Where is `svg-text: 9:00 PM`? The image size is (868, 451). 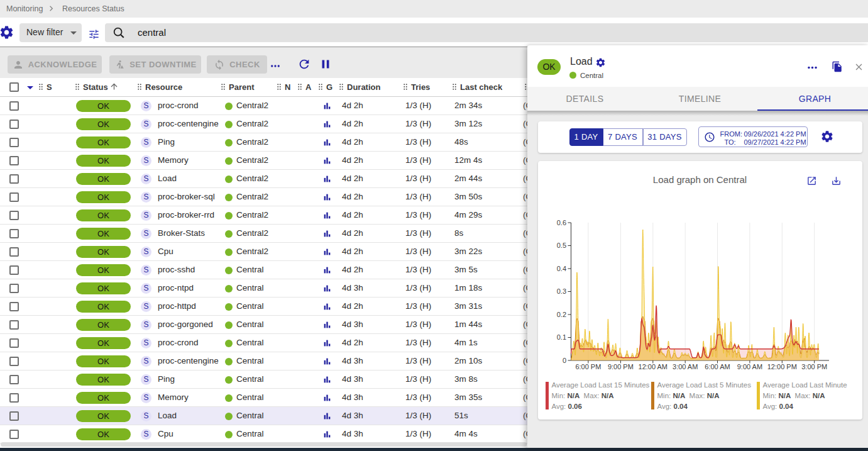
svg-text: 9:00 PM is located at coordinates (620, 367).